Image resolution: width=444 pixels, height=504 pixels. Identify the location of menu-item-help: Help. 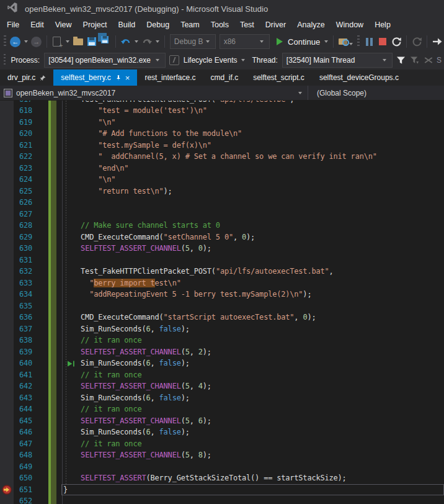
(383, 25).